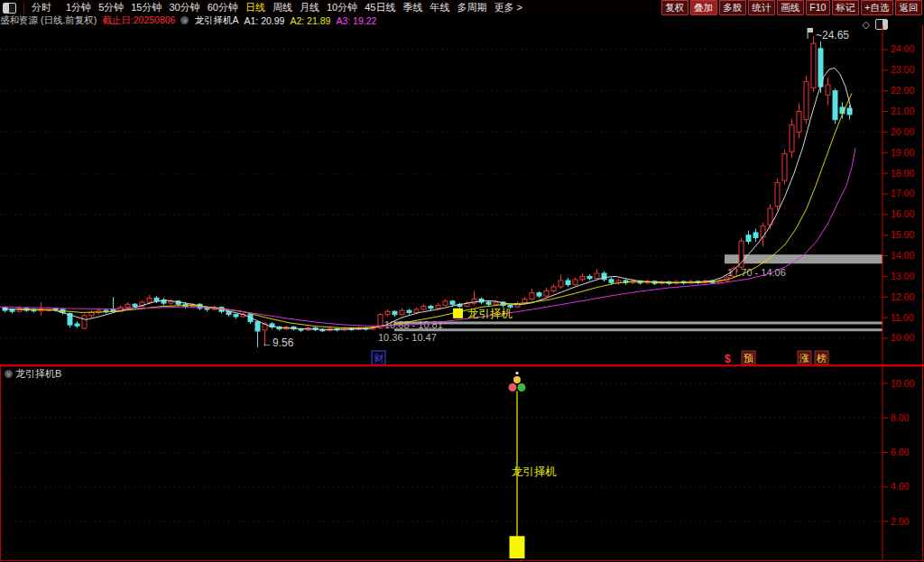 This screenshot has height=562, width=924. Describe the element at coordinates (462, 7) in the screenshot. I see `period-menubar: 分时1分钟5分钟15分钟30分钟60分钟日线周线月线10分钟45日线季线年线多周…` at that location.